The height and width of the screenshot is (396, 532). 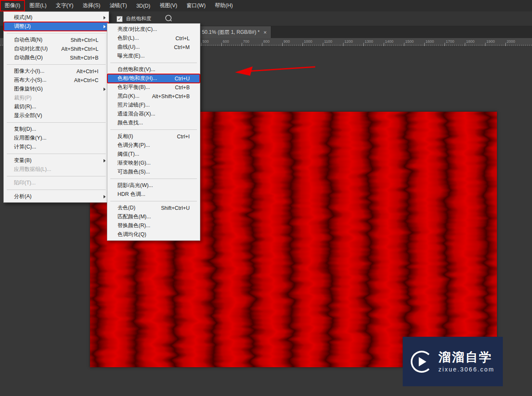 I want to click on image-menu-item-label: 分析(A), so click(x=23, y=196).